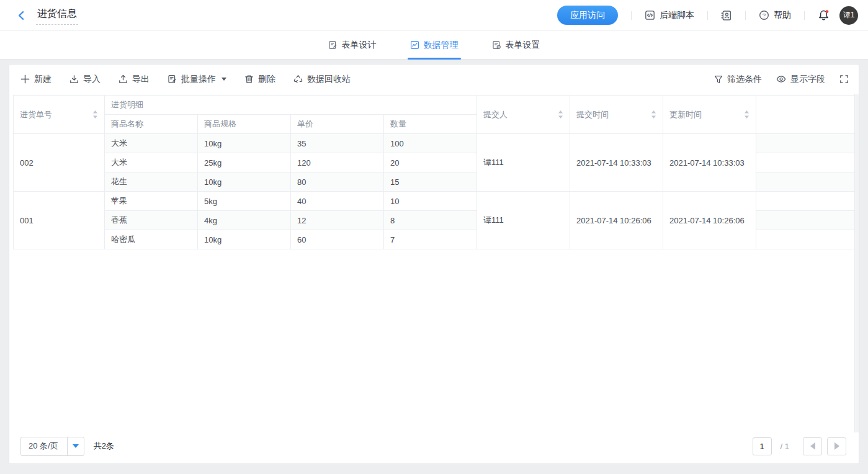  Describe the element at coordinates (764, 15) in the screenshot. I see `question-circle-icon: ?` at that location.